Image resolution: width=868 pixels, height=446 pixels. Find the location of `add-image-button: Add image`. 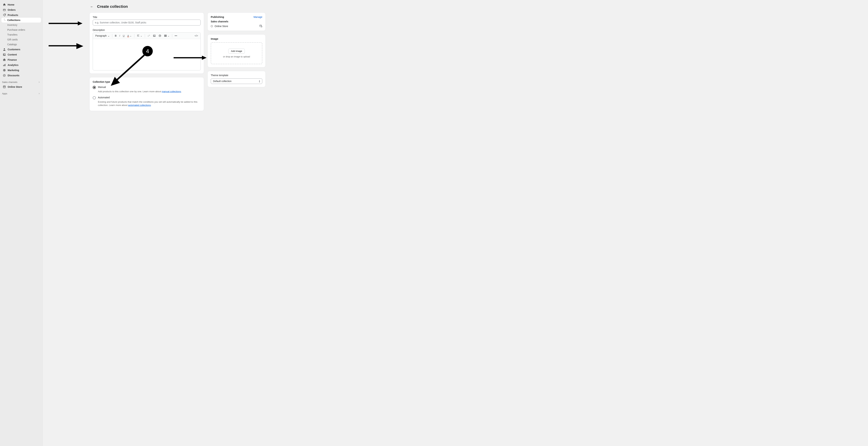

add-image-button: Add image is located at coordinates (237, 51).